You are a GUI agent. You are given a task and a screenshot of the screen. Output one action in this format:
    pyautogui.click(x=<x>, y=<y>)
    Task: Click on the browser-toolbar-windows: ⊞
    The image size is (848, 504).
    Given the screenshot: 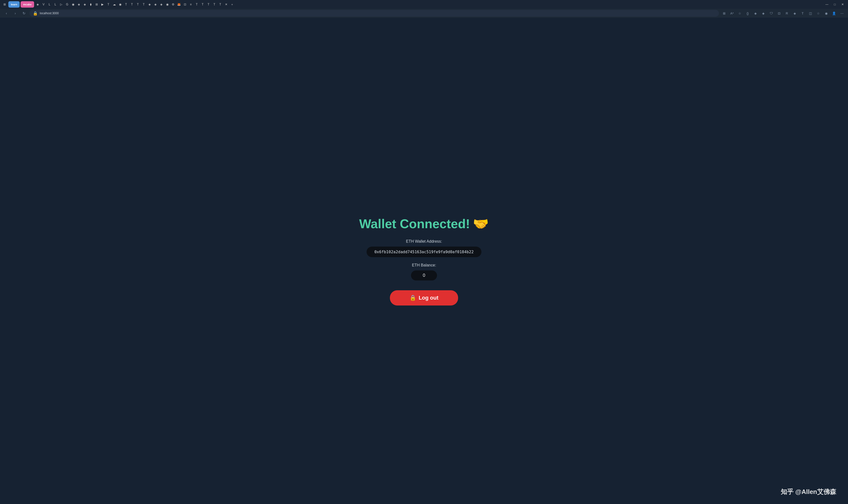 What is the action you would take?
    pyautogui.click(x=724, y=13)
    